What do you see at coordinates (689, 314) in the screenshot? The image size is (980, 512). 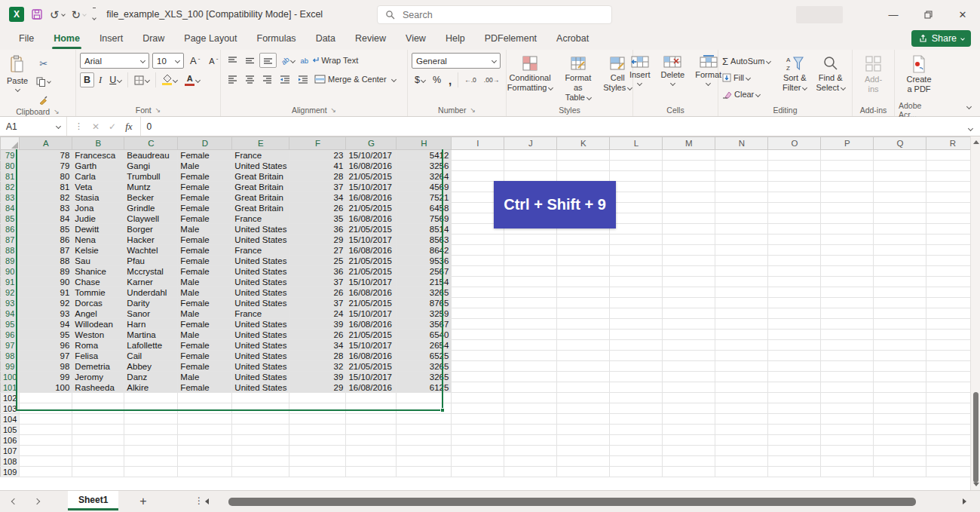 I see `cell-M94` at bounding box center [689, 314].